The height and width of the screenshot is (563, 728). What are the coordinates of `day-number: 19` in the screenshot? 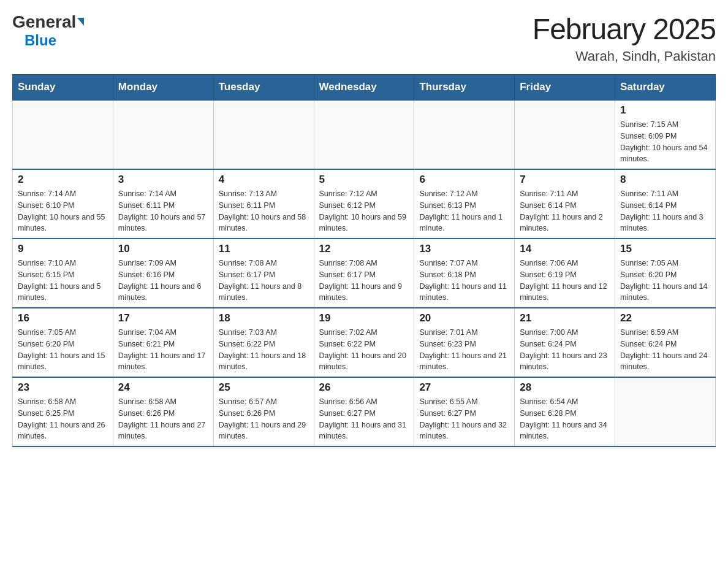 It's located at (364, 318).